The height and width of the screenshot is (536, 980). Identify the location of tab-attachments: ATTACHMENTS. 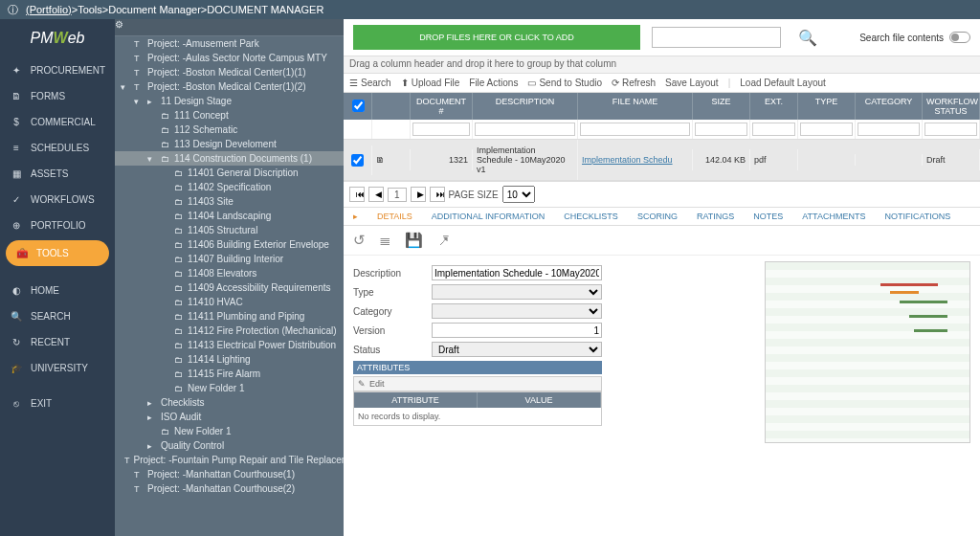
(834, 216).